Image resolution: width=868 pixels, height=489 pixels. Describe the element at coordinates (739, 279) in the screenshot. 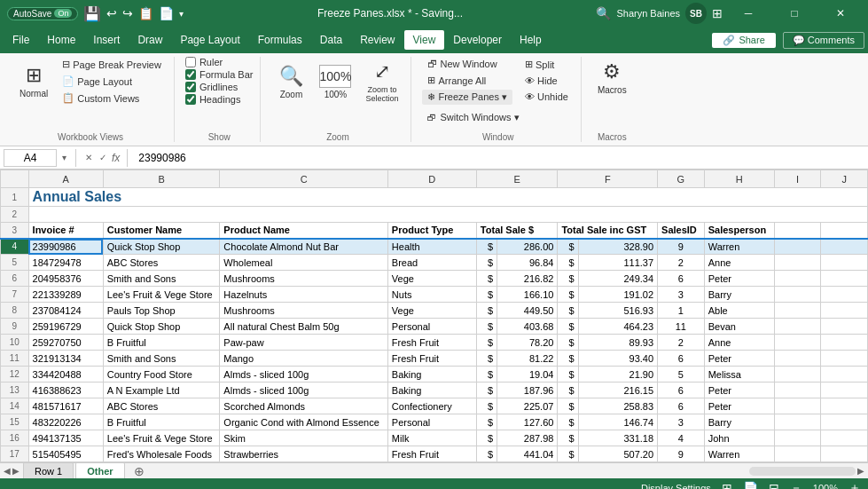

I see `cell-h6: Peter` at that location.